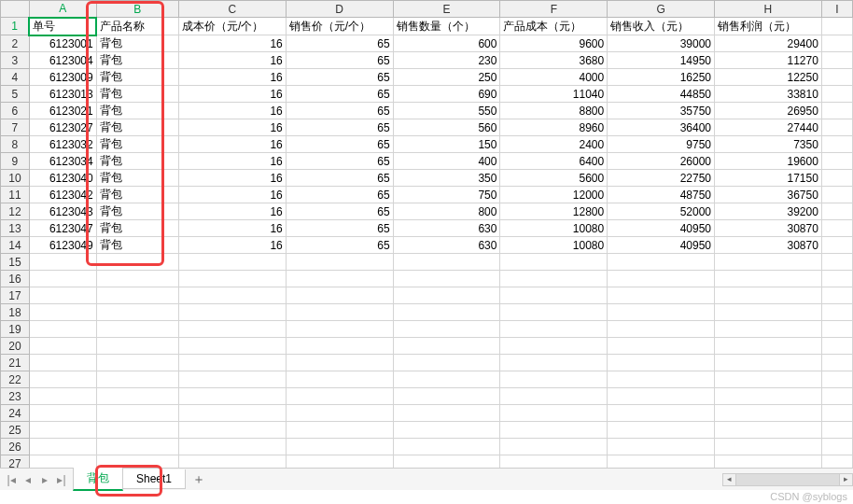  I want to click on cell-i3, so click(836, 61).